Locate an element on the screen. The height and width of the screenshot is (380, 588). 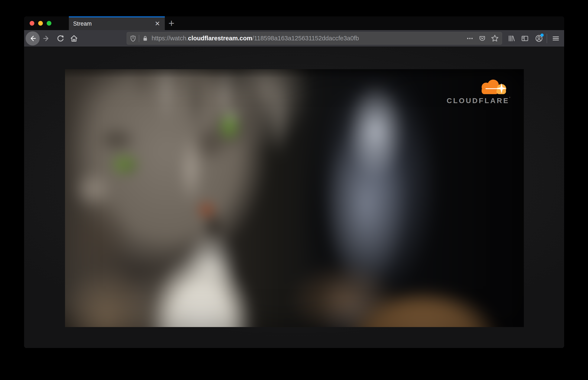
url-text: https://watch.cloudflarestream.com/11859… is located at coordinates (309, 38).